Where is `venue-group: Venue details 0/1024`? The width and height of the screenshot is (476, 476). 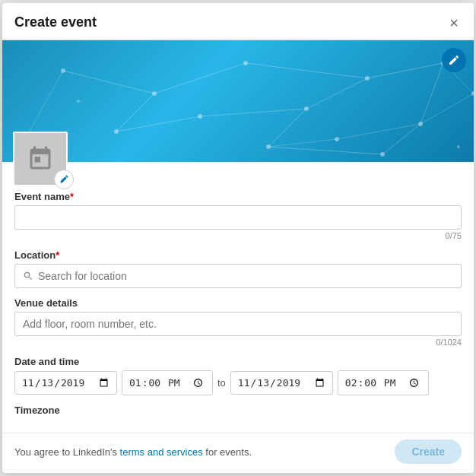 venue-group: Venue details 0/1024 is located at coordinates (238, 322).